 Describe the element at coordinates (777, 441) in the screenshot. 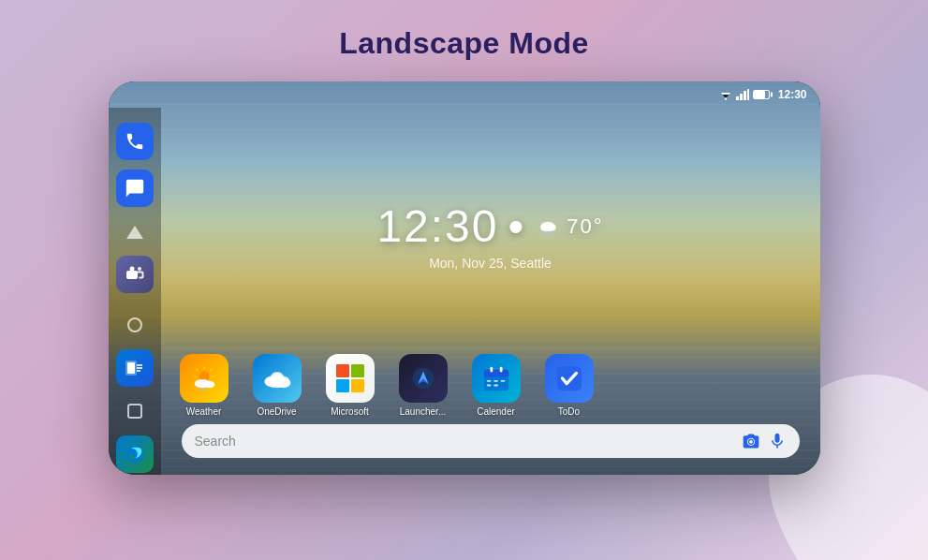

I see `mic-icon` at that location.